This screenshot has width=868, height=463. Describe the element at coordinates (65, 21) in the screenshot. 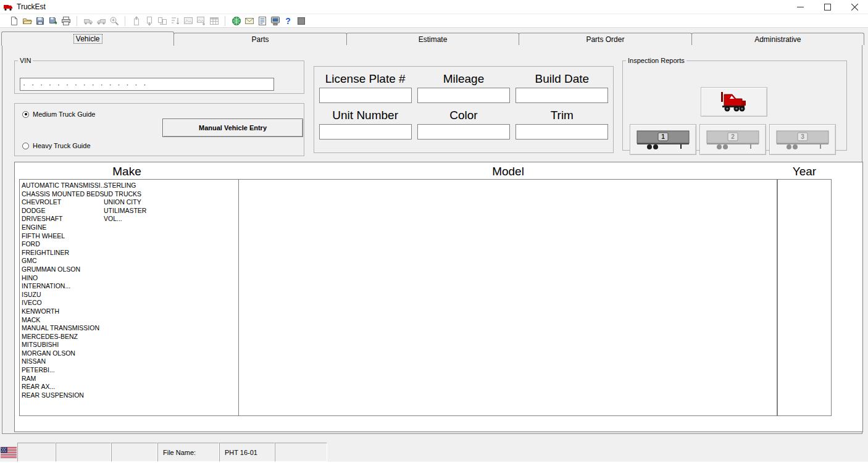

I see `print-icon` at that location.